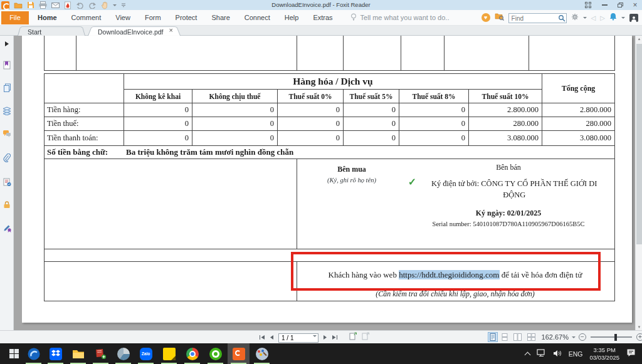 This screenshot has height=364, width=642. I want to click on cell-total: 280.000, so click(578, 124).